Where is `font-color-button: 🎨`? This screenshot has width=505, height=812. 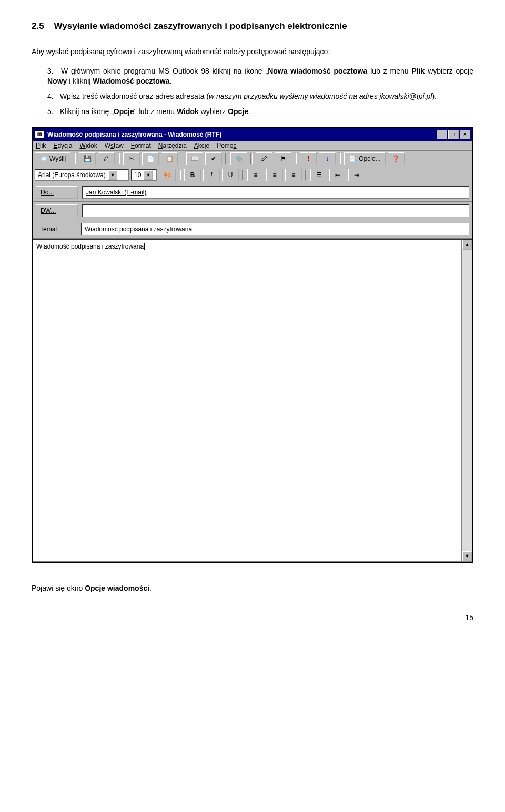
font-color-button: 🎨 is located at coordinates (167, 175).